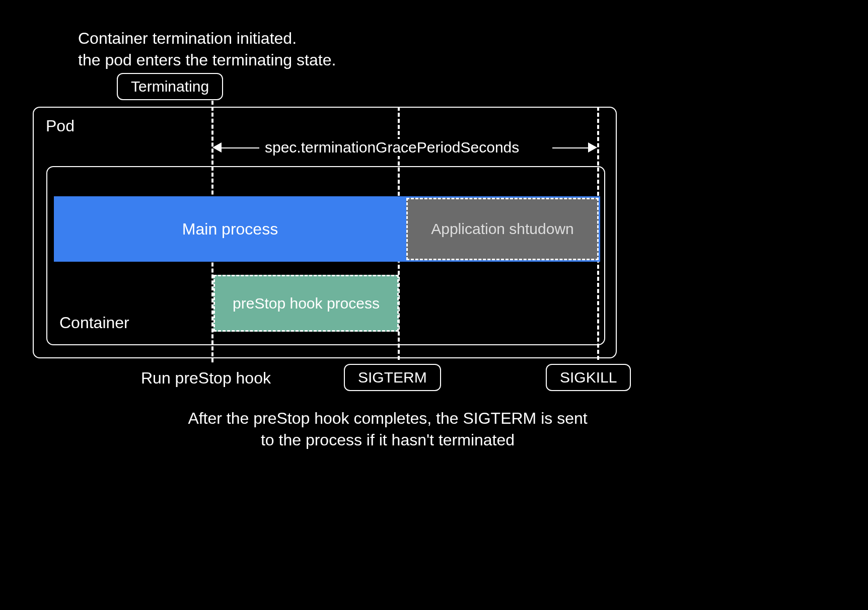 This screenshot has width=868, height=610. What do you see at coordinates (207, 49) in the screenshot?
I see `top-caption: Container termination initiated. the pod…` at bounding box center [207, 49].